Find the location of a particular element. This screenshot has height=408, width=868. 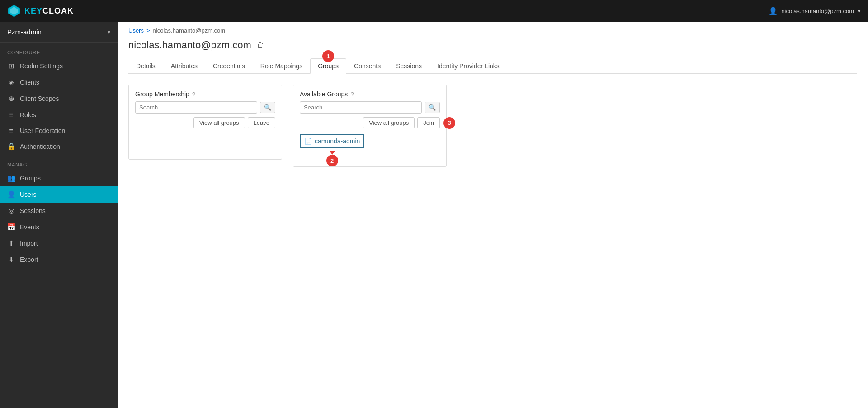

sidebar-item-export: ⬇ Export is located at coordinates (59, 260).